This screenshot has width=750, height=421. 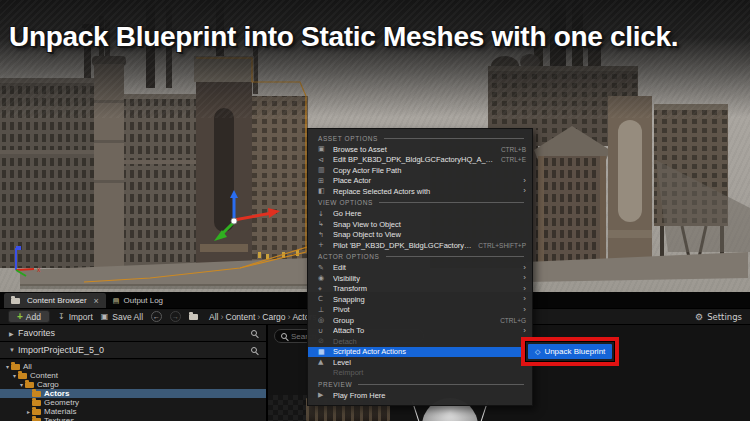 What do you see at coordinates (538, 352) in the screenshot?
I see `unpack-blueprint-icon: ◇` at bounding box center [538, 352].